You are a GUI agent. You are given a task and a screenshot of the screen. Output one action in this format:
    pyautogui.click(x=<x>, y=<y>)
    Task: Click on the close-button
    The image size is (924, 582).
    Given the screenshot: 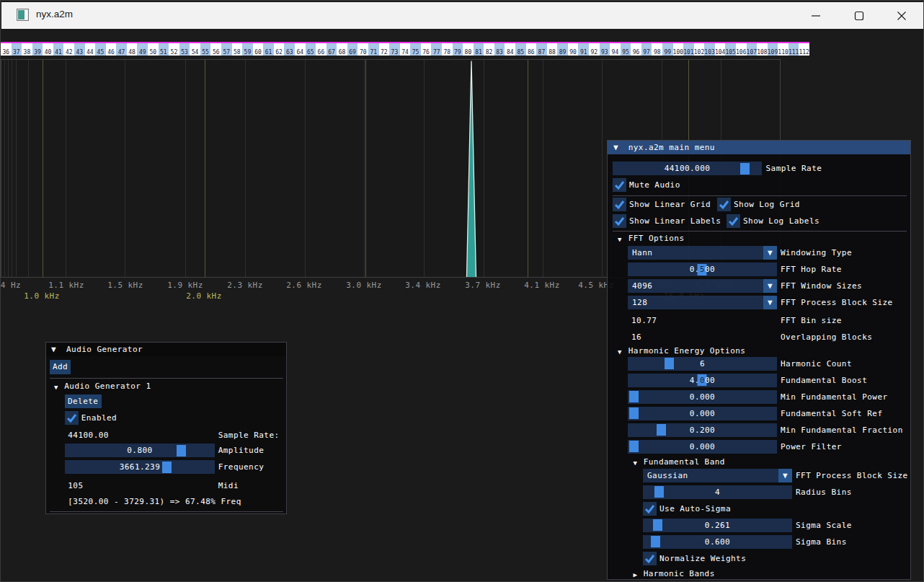 What is the action you would take?
    pyautogui.click(x=902, y=16)
    